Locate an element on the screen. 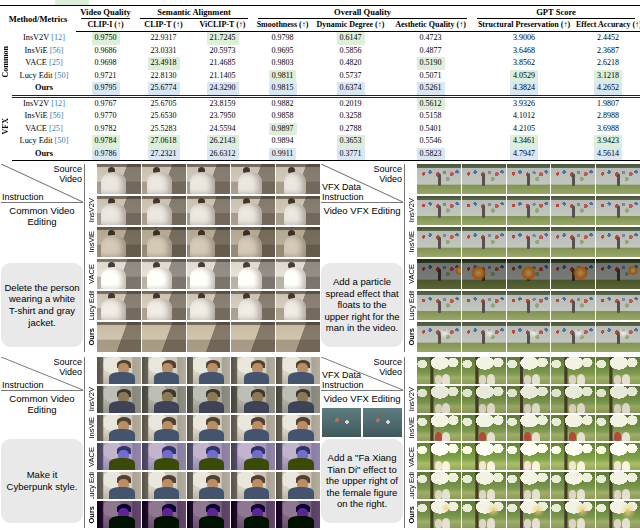 Image resolution: width=640 pixels, height=530 pixels. vfx-data-thumbnails is located at coordinates (362, 234).